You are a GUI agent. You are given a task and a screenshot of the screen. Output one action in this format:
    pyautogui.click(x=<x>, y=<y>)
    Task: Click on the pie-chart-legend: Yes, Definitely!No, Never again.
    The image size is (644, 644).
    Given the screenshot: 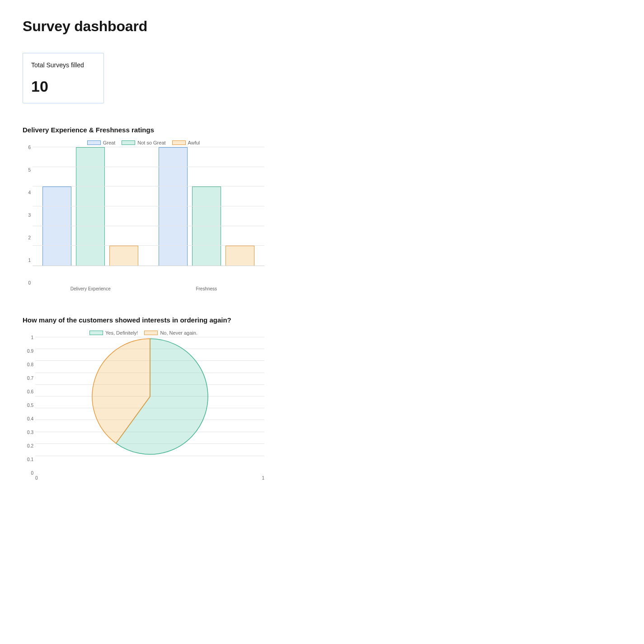 What is the action you would take?
    pyautogui.click(x=144, y=333)
    